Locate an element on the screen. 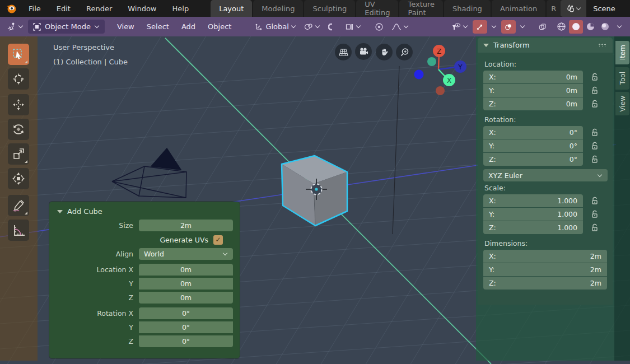  menu-window: Window is located at coordinates (142, 9).